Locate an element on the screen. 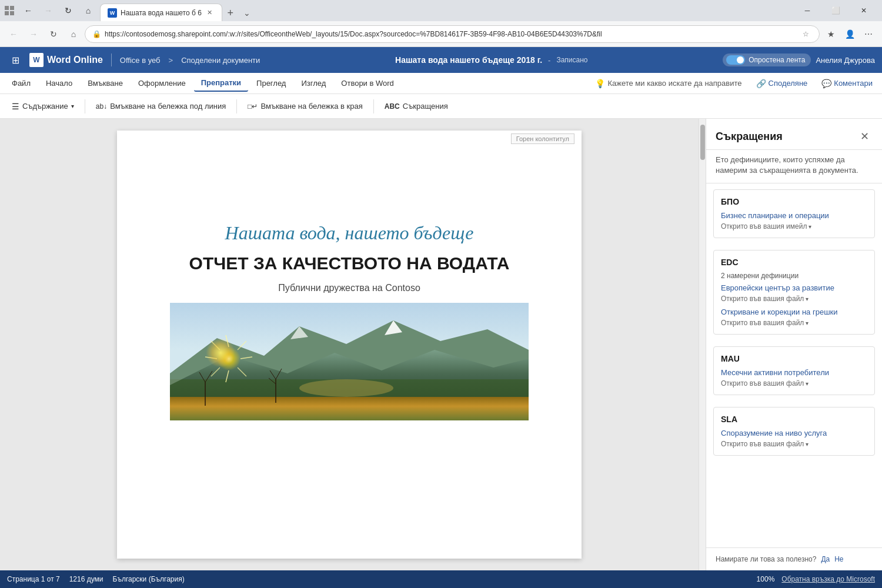 This screenshot has width=882, height=588. url-bar: 🔒 https://contosodemosg.sharepoint.com/:… is located at coordinates (452, 34).